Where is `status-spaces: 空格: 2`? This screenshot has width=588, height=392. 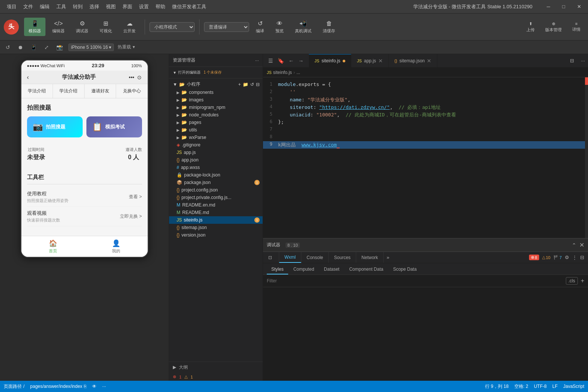
status-spaces: 空格: 2 is located at coordinates (521, 387).